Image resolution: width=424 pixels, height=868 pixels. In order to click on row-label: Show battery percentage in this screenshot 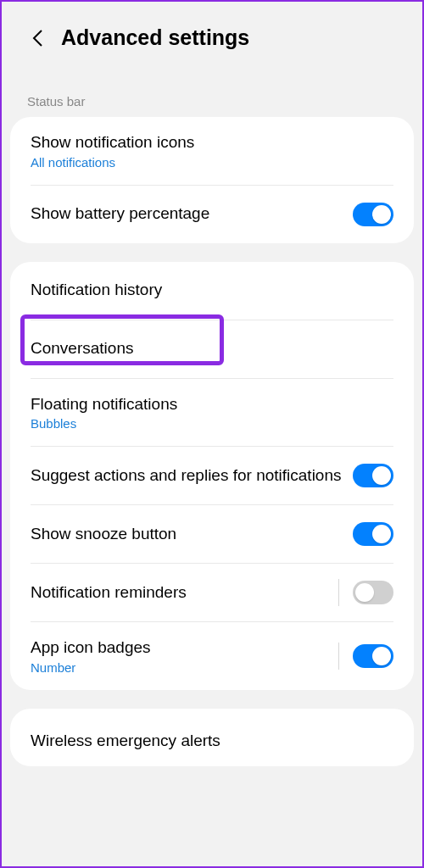, I will do `click(192, 214)`.